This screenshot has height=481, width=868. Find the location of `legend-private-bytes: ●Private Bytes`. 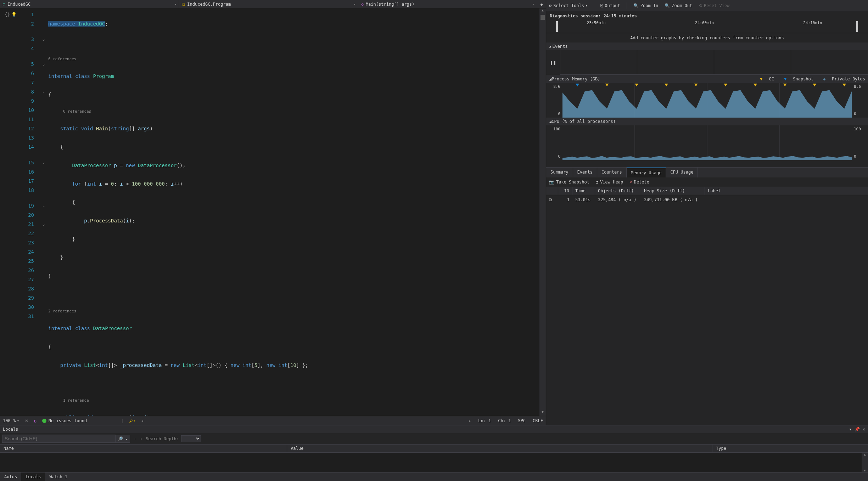

legend-private-bytes: ●Private Bytes is located at coordinates (842, 79).